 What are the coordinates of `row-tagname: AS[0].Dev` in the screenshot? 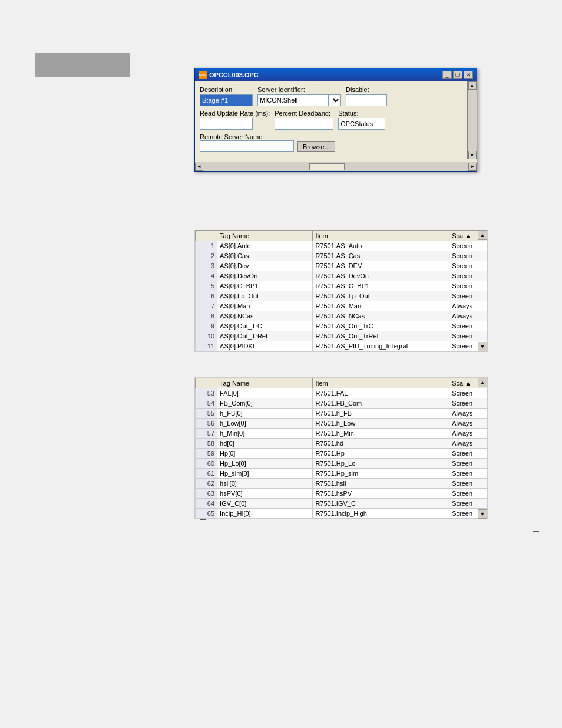 It's located at (265, 266).